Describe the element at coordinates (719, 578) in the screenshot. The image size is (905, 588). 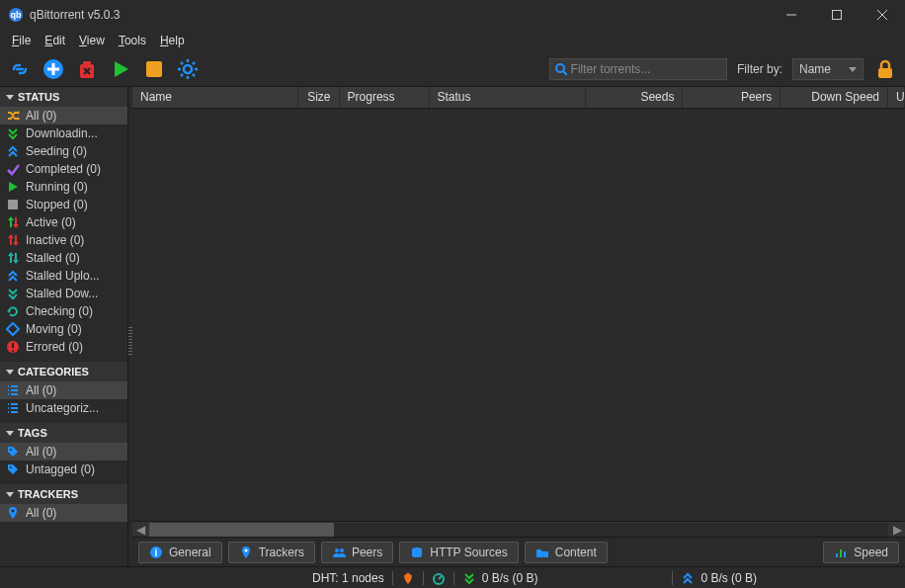
I see `status-upload: 0 B/s (0 B)` at that location.